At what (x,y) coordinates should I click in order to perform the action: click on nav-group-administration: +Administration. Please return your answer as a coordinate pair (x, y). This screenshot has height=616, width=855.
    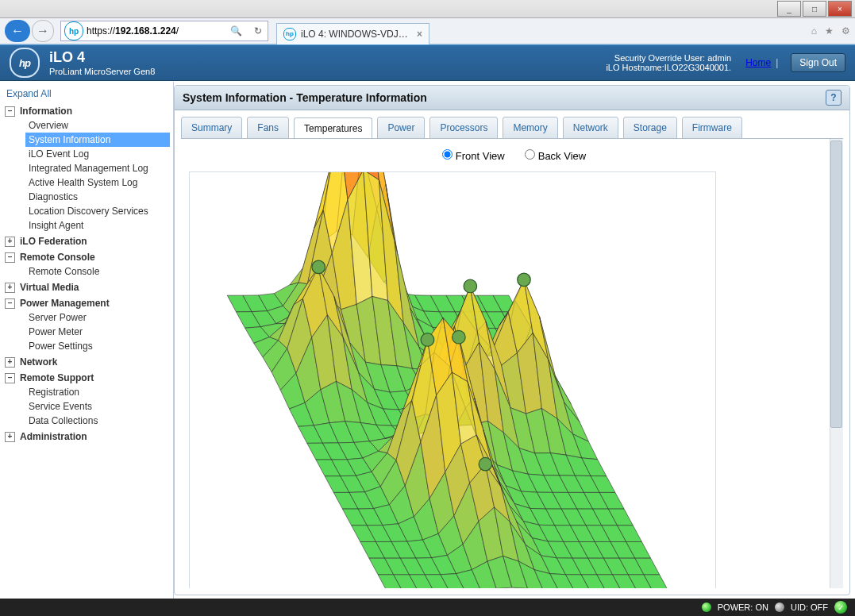
    Looking at the image, I should click on (87, 437).